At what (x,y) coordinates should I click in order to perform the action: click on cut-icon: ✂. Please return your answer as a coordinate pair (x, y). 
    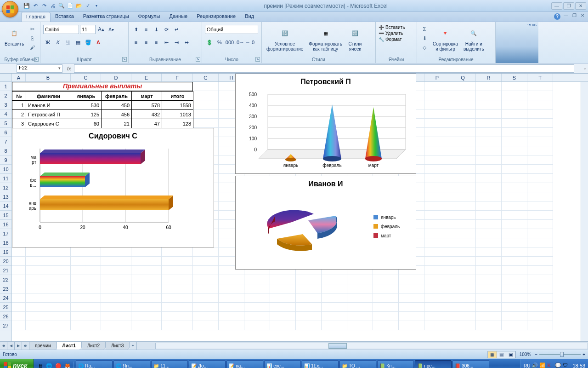
    Looking at the image, I should click on (32, 29).